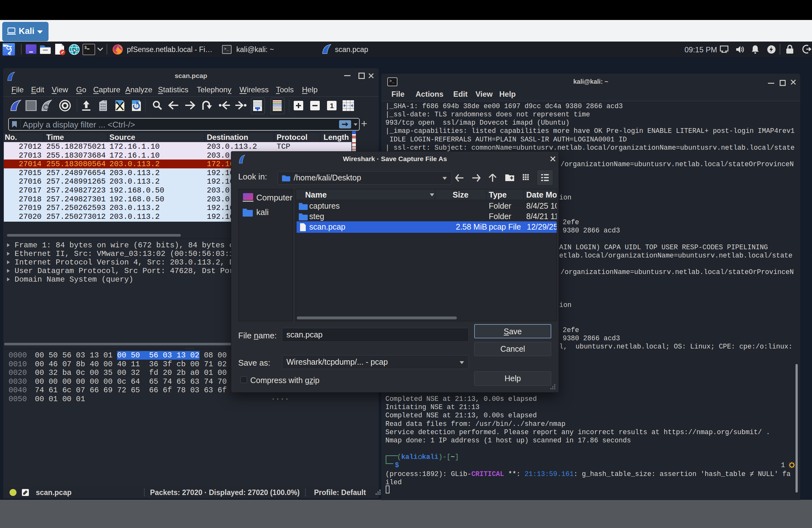  What do you see at coordinates (332, 106) in the screenshot?
I see `svg-text: 1` at bounding box center [332, 106].